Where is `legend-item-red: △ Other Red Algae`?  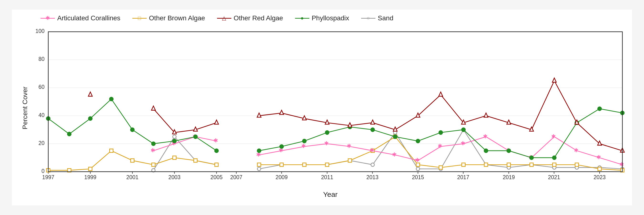
legend-item-red: △ Other Red Algae is located at coordinates (250, 18).